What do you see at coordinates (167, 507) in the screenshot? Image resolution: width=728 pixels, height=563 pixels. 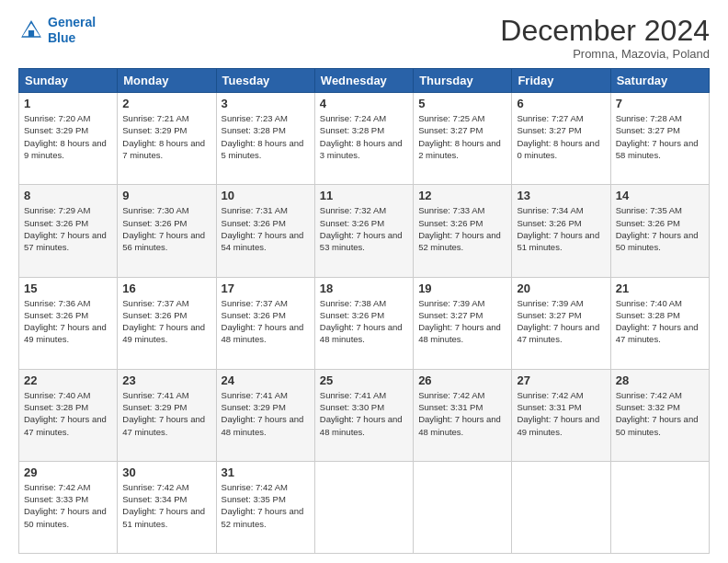 I see `table-row: 30 Sunrise: 7:42 AM Sunset: 3:34 PM Dayl…` at bounding box center [167, 507].